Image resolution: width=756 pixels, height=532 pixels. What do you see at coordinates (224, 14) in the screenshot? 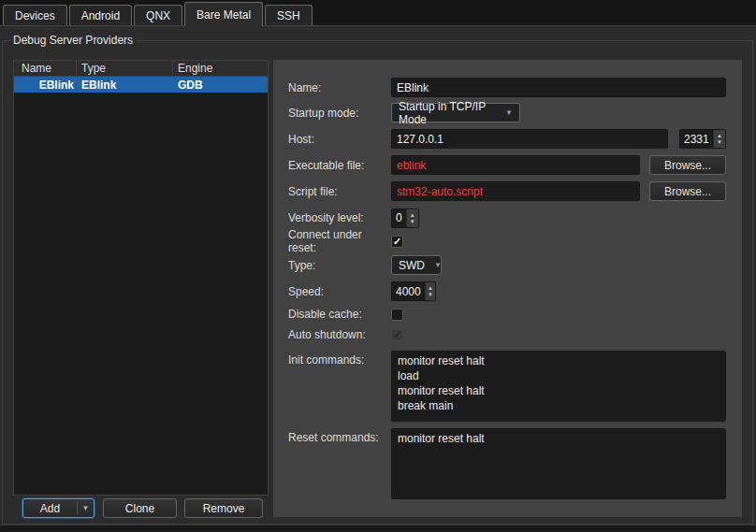
I see `tab-bare-metal: Bare Metal` at bounding box center [224, 14].